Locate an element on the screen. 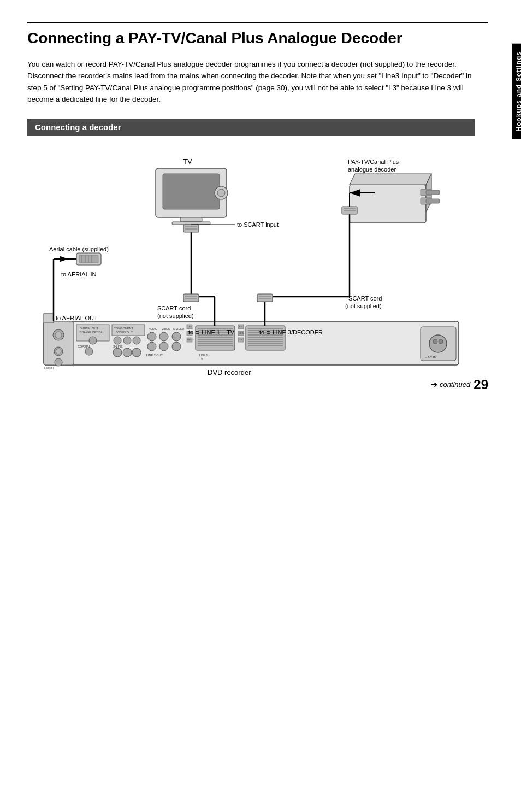  scart-cord-right-label2: (not supplied) is located at coordinates (364, 306).